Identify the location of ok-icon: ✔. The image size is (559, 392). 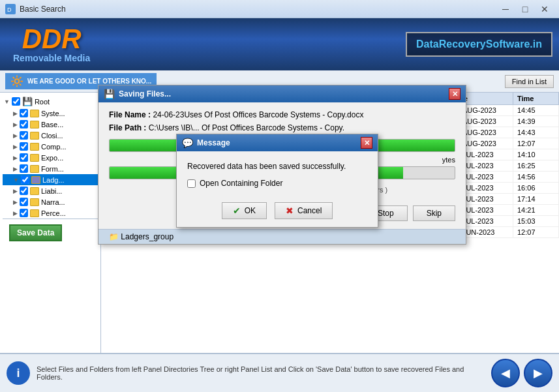
(237, 211).